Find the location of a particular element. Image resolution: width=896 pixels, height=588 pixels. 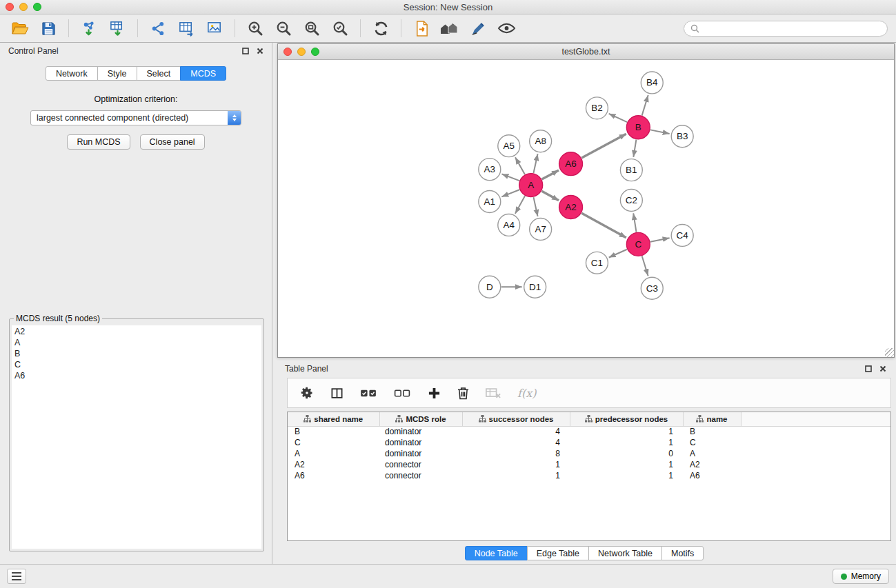

float-panel-icon is located at coordinates (246, 51).